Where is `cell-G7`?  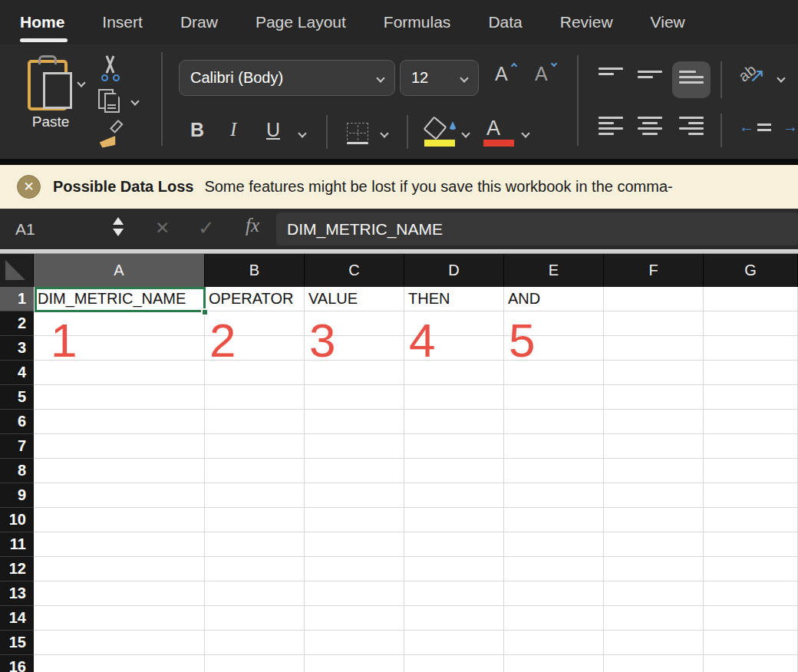
cell-G7 is located at coordinates (750, 446).